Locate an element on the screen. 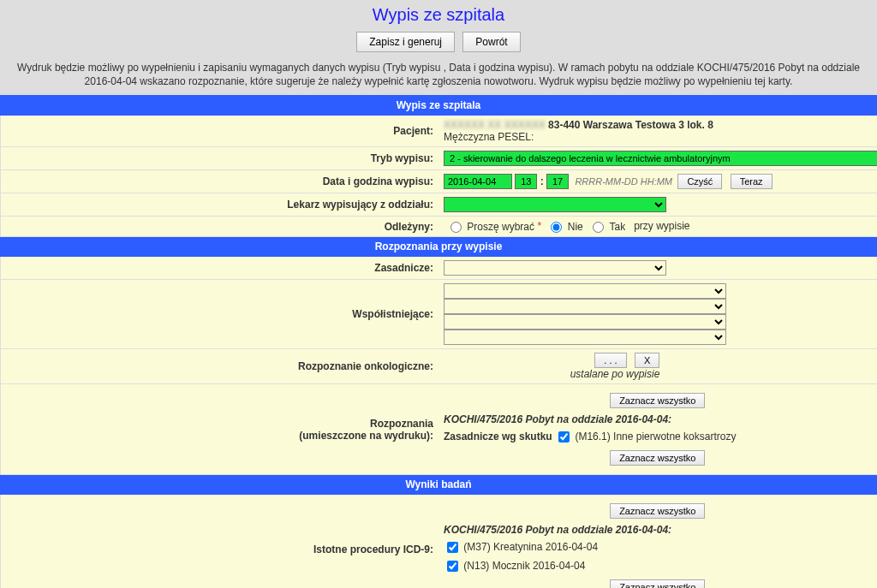  date-mm-input is located at coordinates (558, 181).